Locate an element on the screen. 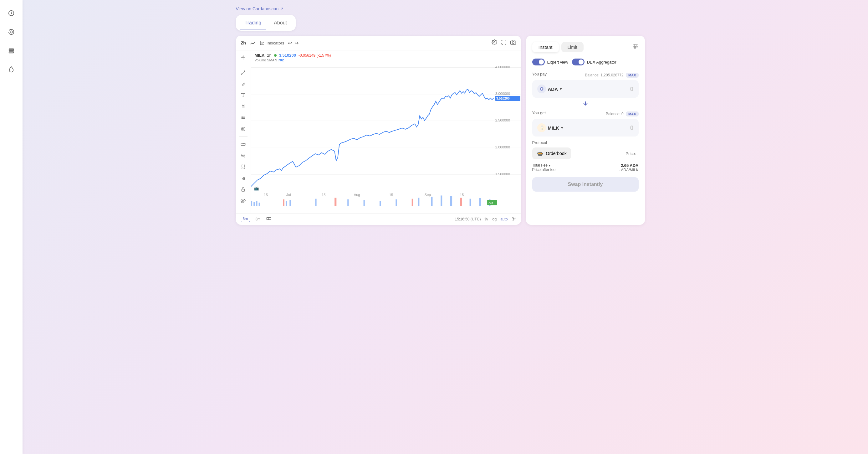 The image size is (868, 454). scale-log: log is located at coordinates (494, 219).